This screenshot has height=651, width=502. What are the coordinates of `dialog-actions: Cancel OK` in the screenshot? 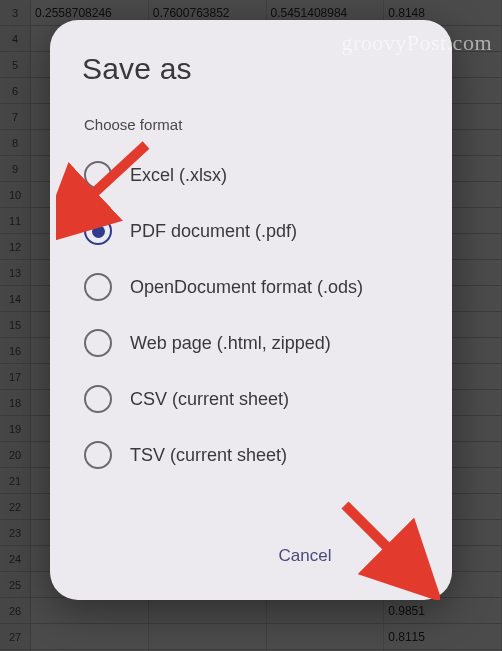 It's located at (251, 556).